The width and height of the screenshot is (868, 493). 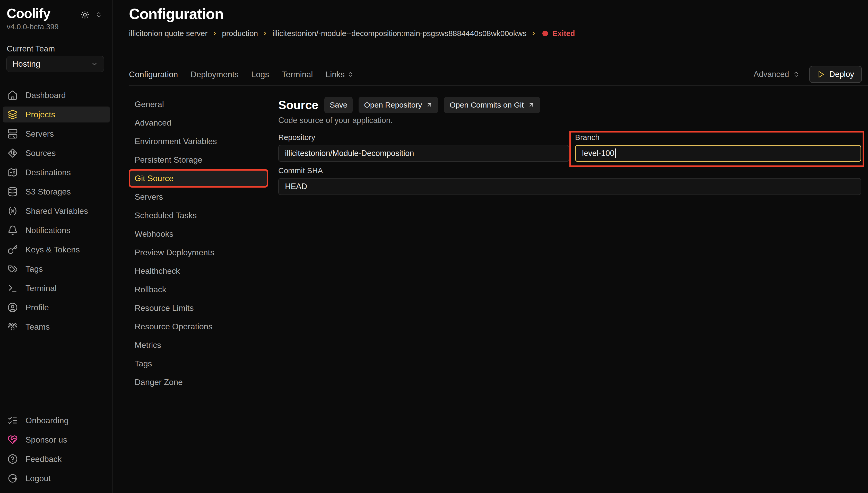 I want to click on sidebar-footer-nav: Onboarding Sponsor us Feedback Logout, so click(x=56, y=449).